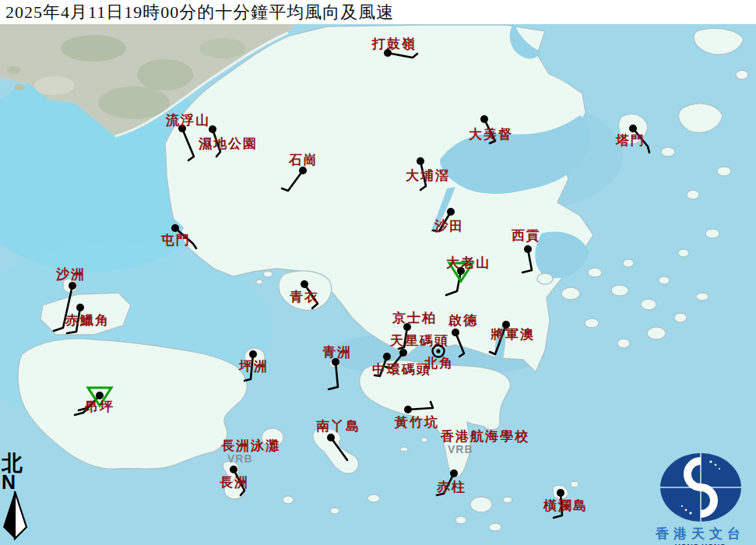 Image resolution: width=756 pixels, height=545 pixels. Describe the element at coordinates (17, 498) in the screenshot. I see `north-indicator: 北 N` at that location.